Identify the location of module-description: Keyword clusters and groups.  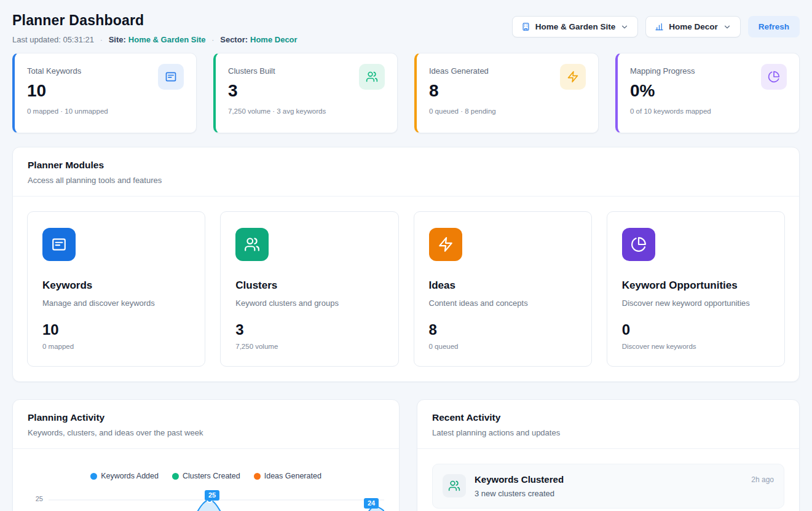
(309, 303).